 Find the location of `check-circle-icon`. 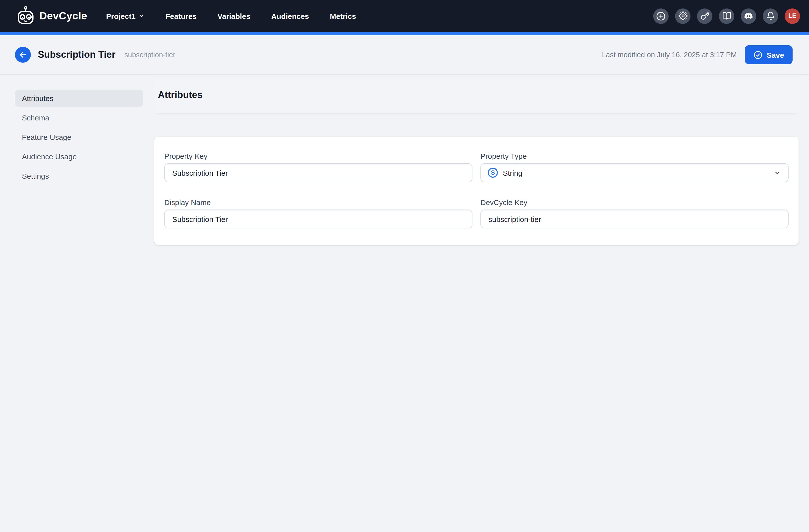

check-circle-icon is located at coordinates (758, 55).